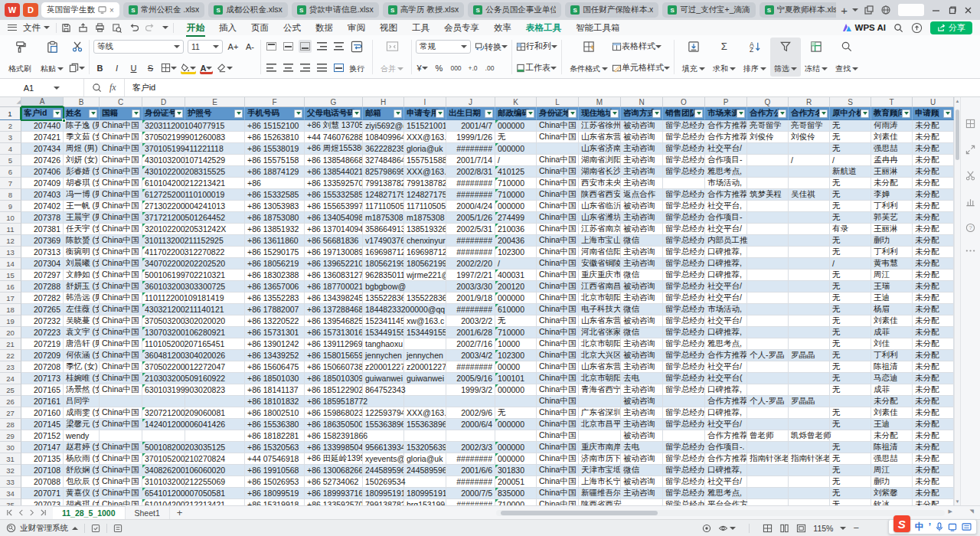 This screenshot has height=536, width=980. Describe the element at coordinates (81, 309) in the screenshot. I see `cell: 左佳薇 (女` at that location.